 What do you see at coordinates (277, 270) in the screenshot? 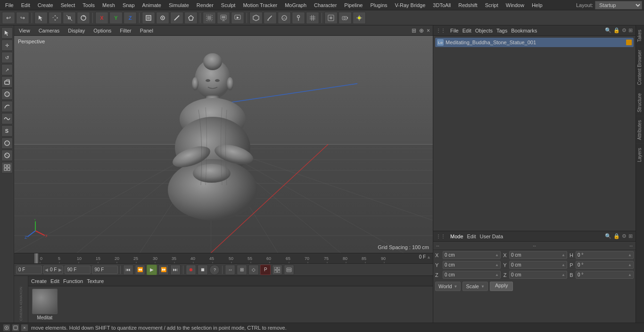
I see `grid-tl` at bounding box center [277, 270].